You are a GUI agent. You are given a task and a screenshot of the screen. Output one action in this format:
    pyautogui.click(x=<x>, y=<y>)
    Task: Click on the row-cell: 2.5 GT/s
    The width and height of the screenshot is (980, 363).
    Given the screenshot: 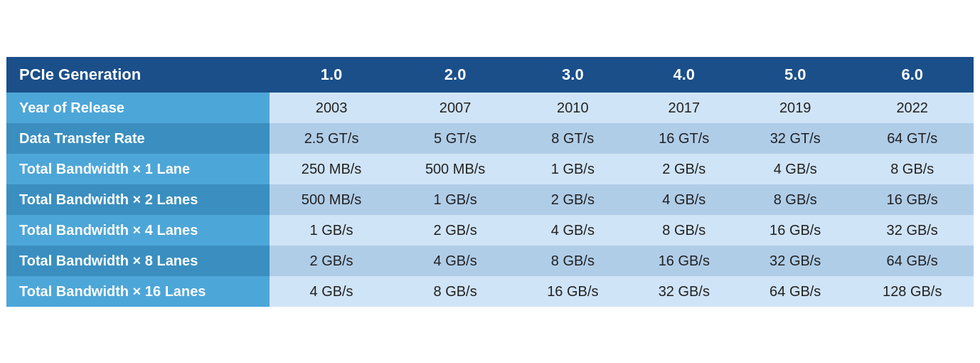 What is the action you would take?
    pyautogui.click(x=331, y=138)
    